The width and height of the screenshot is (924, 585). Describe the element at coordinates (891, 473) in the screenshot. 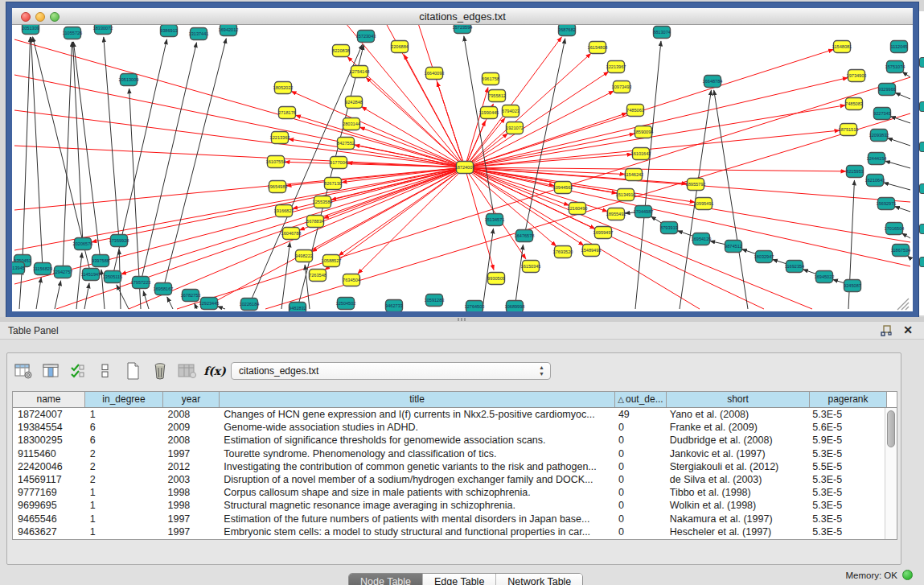

I see `table-scrollbar` at that location.